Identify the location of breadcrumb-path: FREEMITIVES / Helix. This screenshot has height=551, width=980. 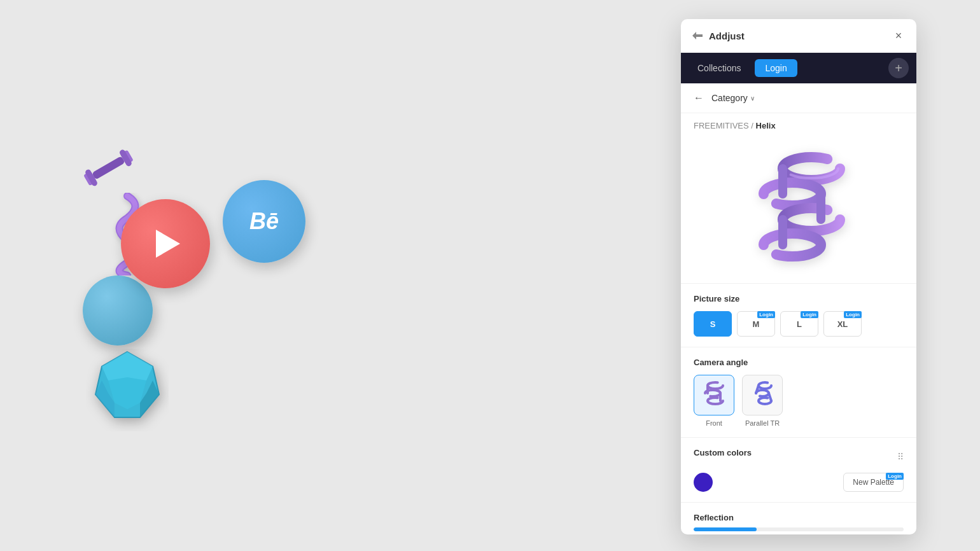
(799, 122).